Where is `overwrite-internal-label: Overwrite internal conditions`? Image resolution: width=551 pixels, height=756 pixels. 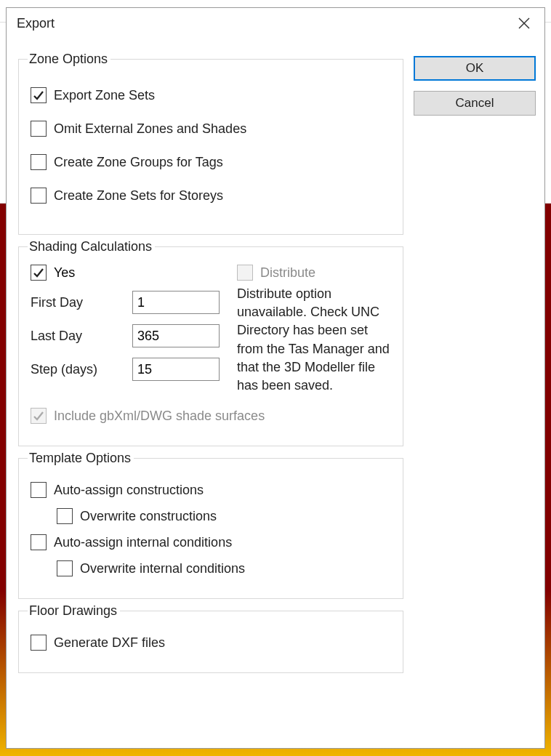 overwrite-internal-label: Overwrite internal conditions is located at coordinates (163, 568).